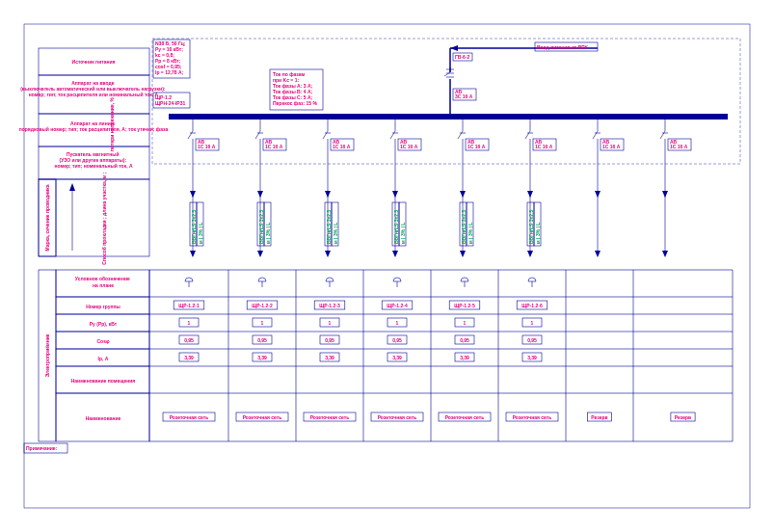 The image size is (774, 532). Describe the element at coordinates (47, 355) in the screenshot. I see `svg-text: Электроприёмник` at that location.